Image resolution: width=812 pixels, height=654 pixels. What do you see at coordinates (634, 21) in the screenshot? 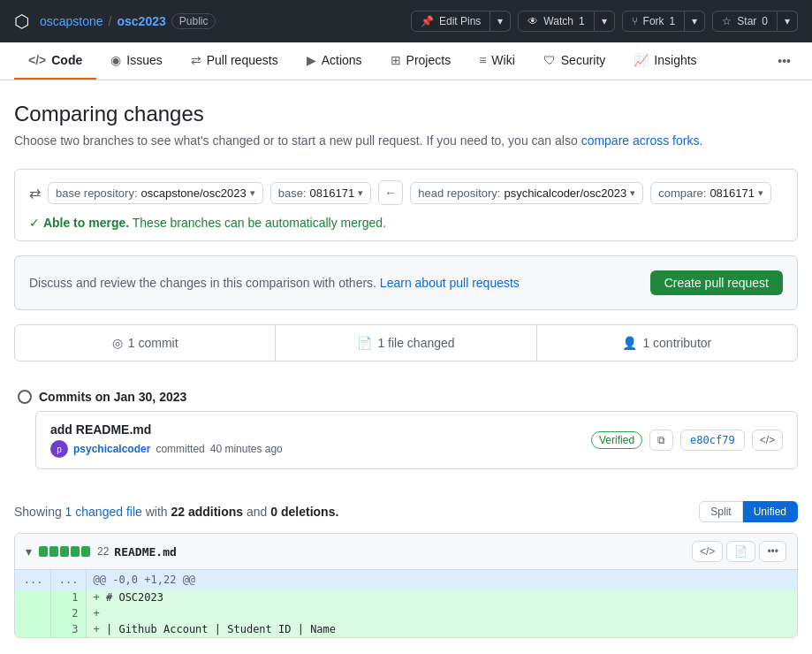
I see `fork-icon: ⑂` at bounding box center [634, 21].